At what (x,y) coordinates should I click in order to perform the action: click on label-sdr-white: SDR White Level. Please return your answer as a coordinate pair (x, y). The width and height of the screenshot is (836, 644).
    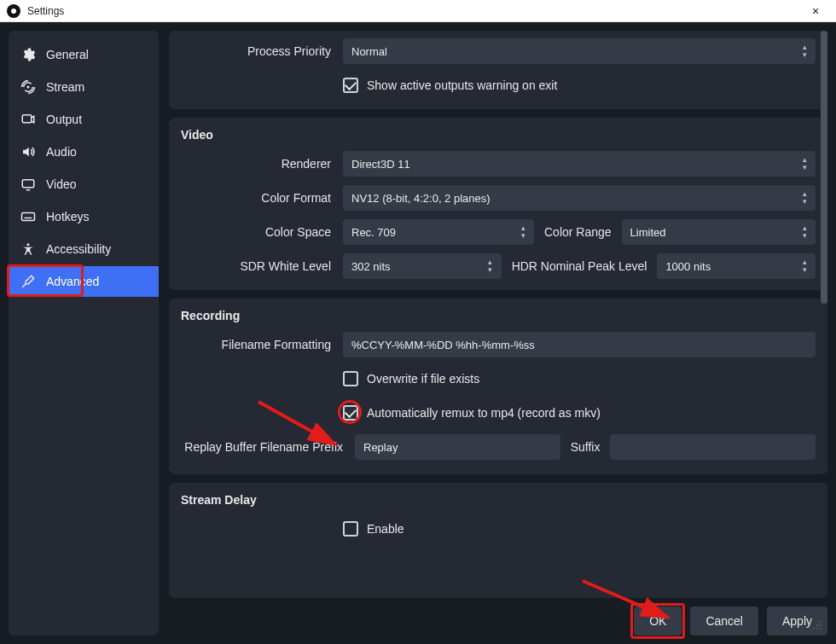
    Looking at the image, I should click on (256, 266).